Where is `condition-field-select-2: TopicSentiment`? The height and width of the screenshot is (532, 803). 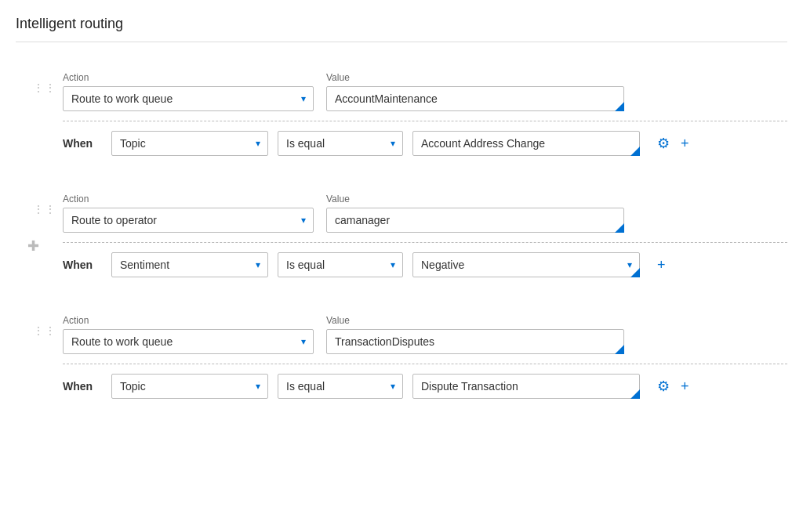 condition-field-select-2: TopicSentiment is located at coordinates (190, 265).